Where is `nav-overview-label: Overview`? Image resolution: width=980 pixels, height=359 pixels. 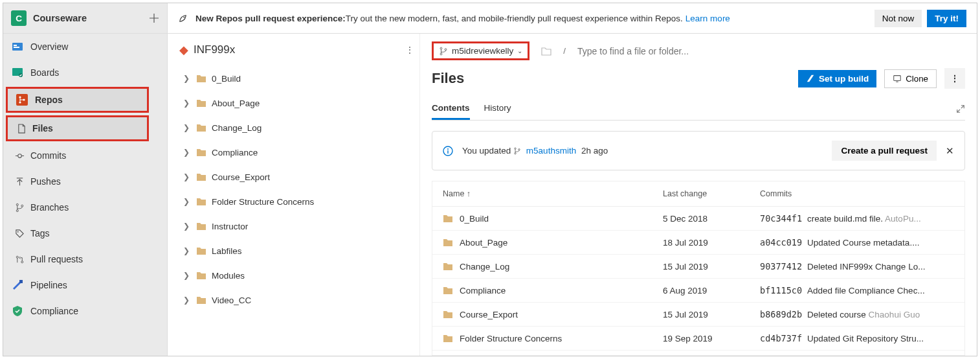 nav-overview-label: Overview is located at coordinates (49, 47).